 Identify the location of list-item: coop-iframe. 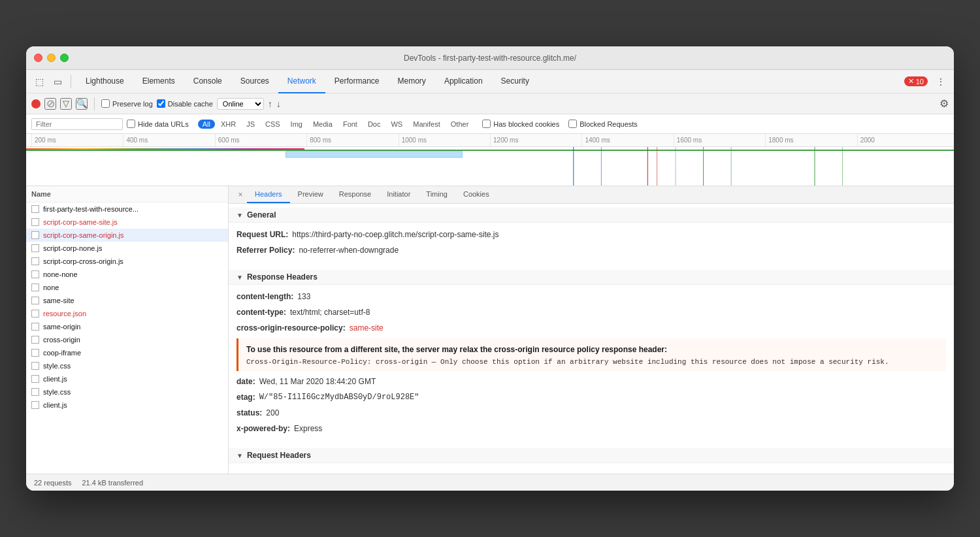
(127, 353).